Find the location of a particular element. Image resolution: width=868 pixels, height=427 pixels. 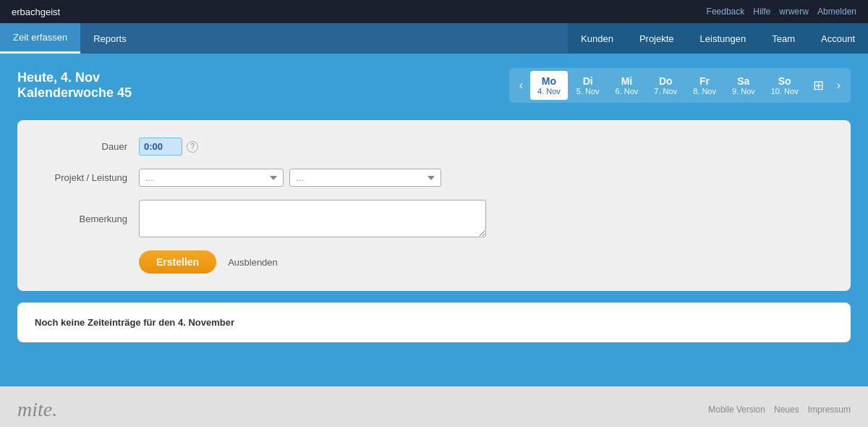

nav-right: Kunden Projekte Leistungen Team Account is located at coordinates (718, 38).